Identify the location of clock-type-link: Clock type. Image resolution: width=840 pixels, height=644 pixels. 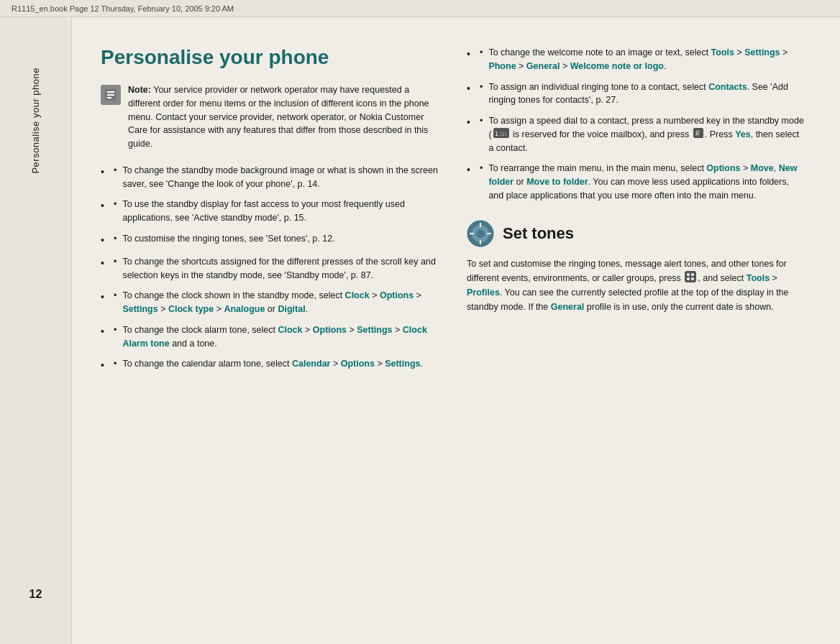
(191, 309).